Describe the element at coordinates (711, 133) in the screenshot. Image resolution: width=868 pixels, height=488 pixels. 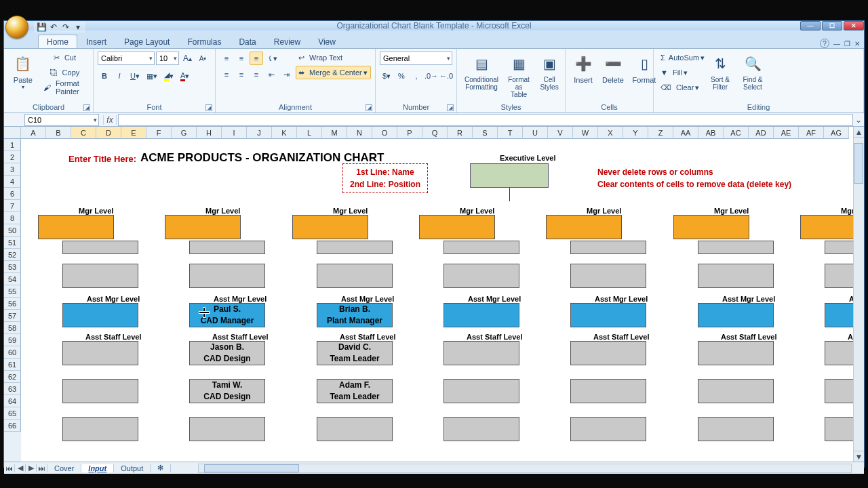
I see `column-header-AB: AB` at that location.